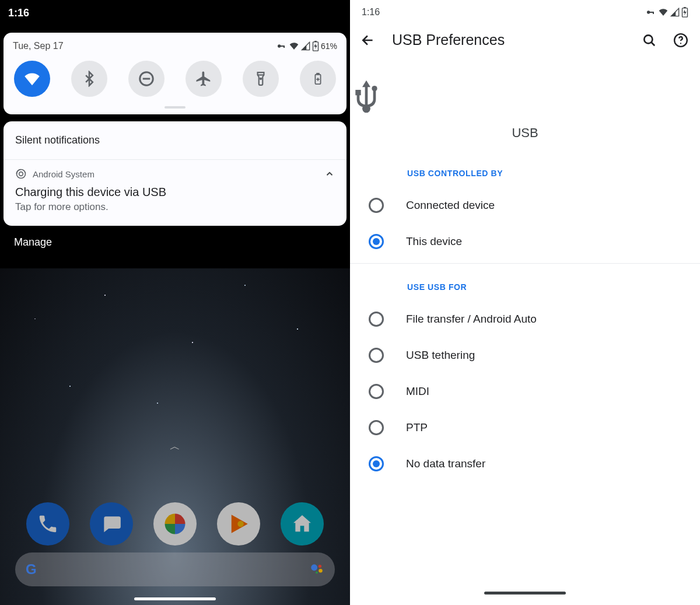 This screenshot has width=700, height=605. What do you see at coordinates (38, 46) in the screenshot?
I see `qs-date: Tue, Sep 17` at bounding box center [38, 46].